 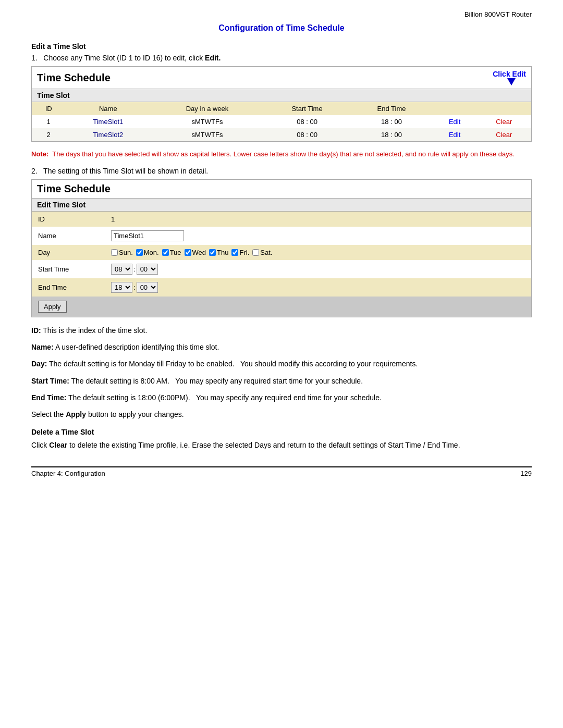 I want to click on end-time-group: 18 : 00, so click(x=318, y=288).